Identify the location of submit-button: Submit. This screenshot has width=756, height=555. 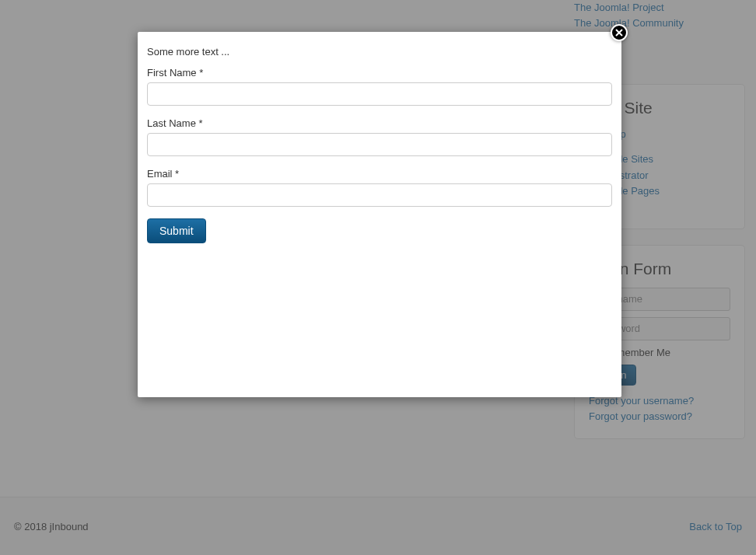
(177, 231).